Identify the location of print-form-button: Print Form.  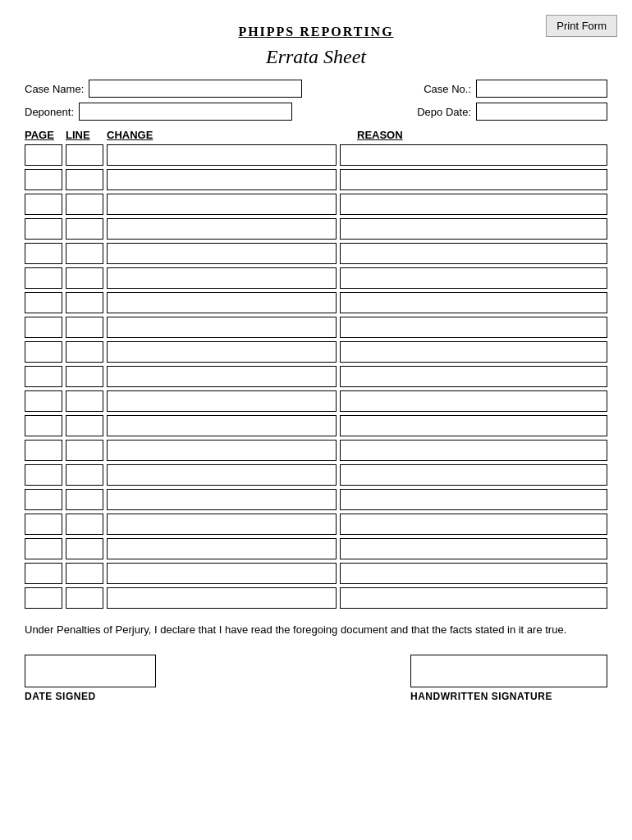
(581, 26).